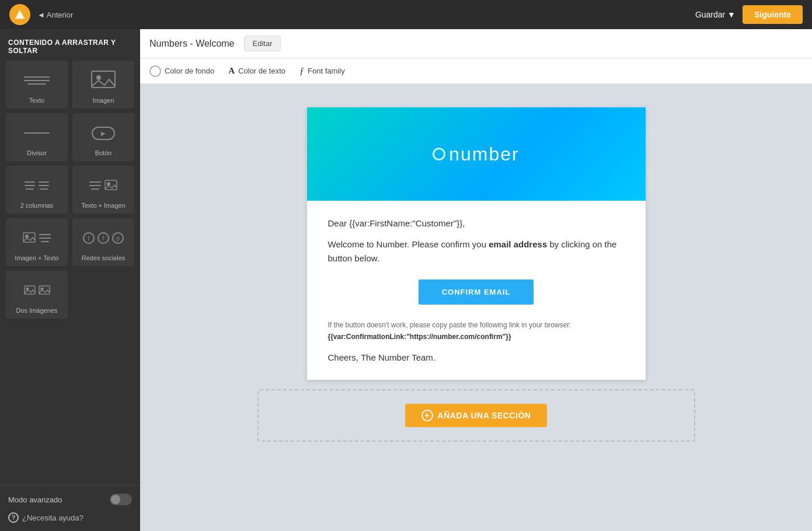  I want to click on email-signature: Cheers, The Number Team., so click(476, 357).